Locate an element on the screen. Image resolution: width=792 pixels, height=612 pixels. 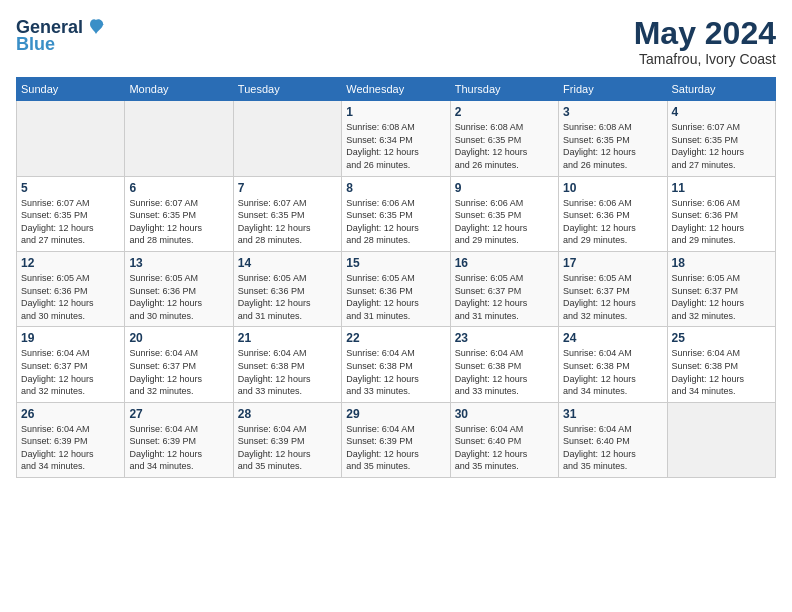
day-number: 24 is located at coordinates (612, 338).